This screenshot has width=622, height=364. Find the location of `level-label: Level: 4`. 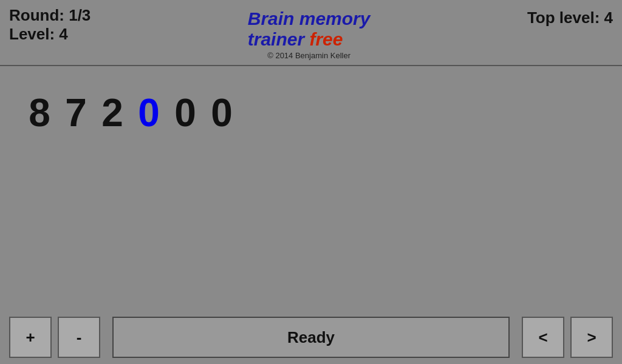

level-label: Level: 4 is located at coordinates (50, 34).